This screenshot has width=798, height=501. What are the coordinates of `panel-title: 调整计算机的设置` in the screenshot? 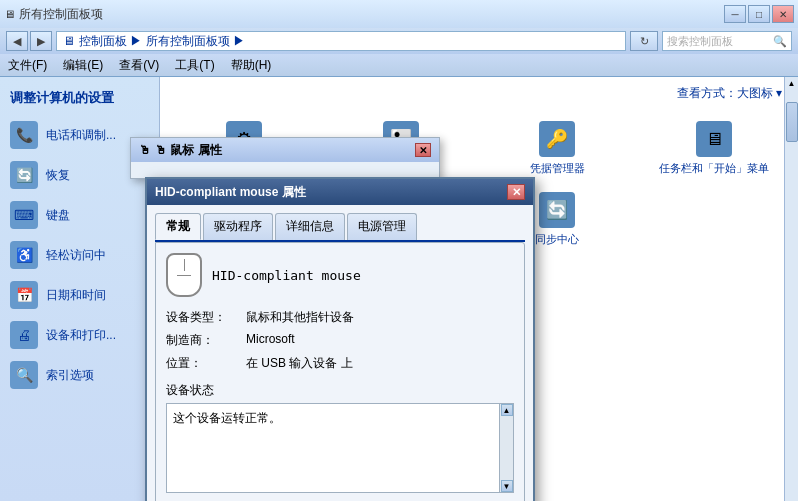 It's located at (80, 100).